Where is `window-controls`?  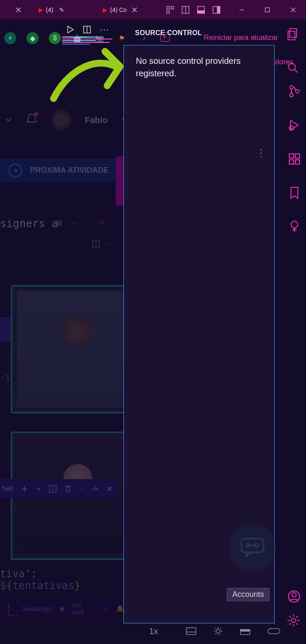
window-controls is located at coordinates (267, 9).